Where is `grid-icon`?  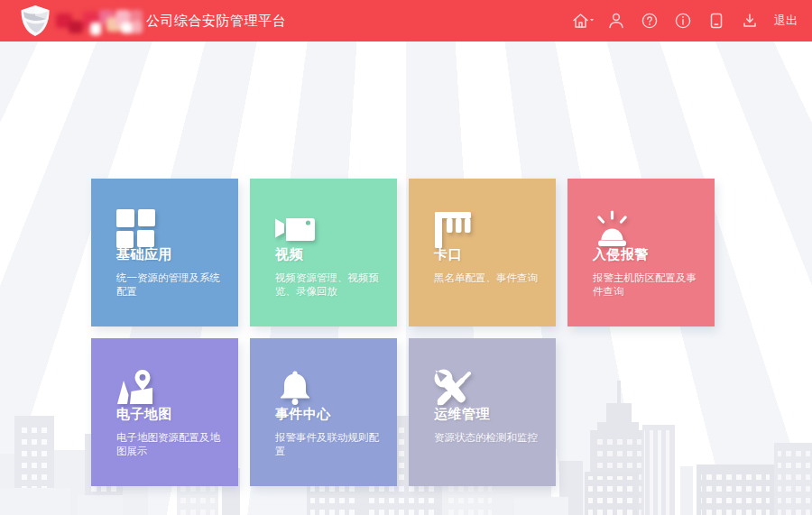 grid-icon is located at coordinates (137, 230).